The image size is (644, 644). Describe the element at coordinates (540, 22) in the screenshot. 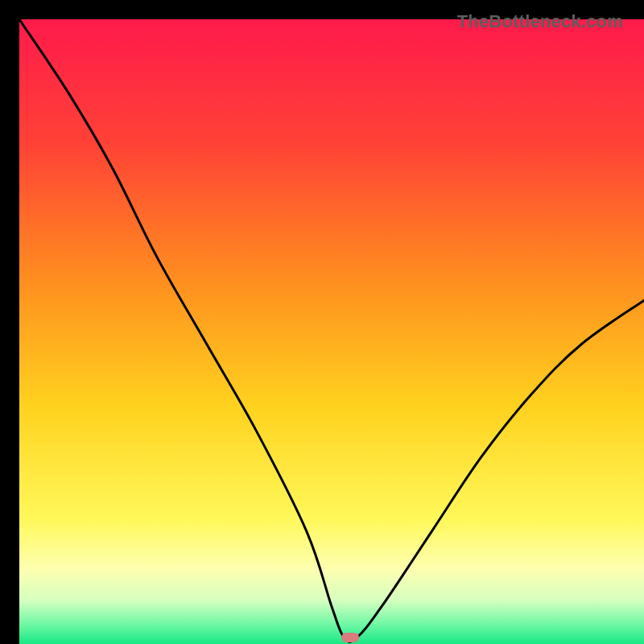

I see `watermark-label: TheBottleneck.com` at that location.